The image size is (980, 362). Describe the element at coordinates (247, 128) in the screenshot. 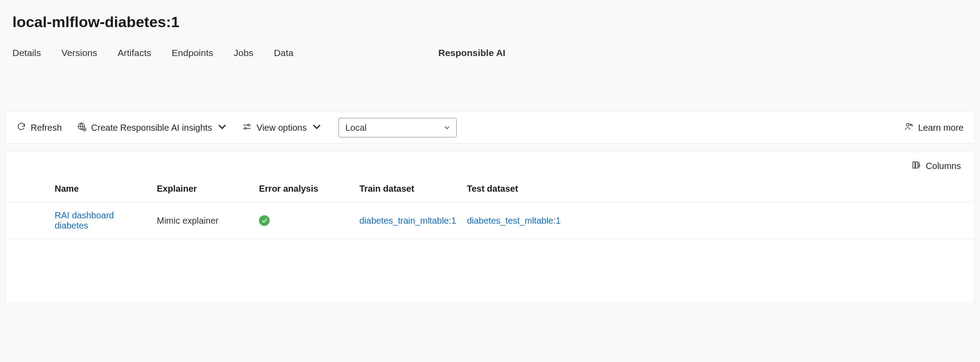

I see `sliders-icon` at that location.